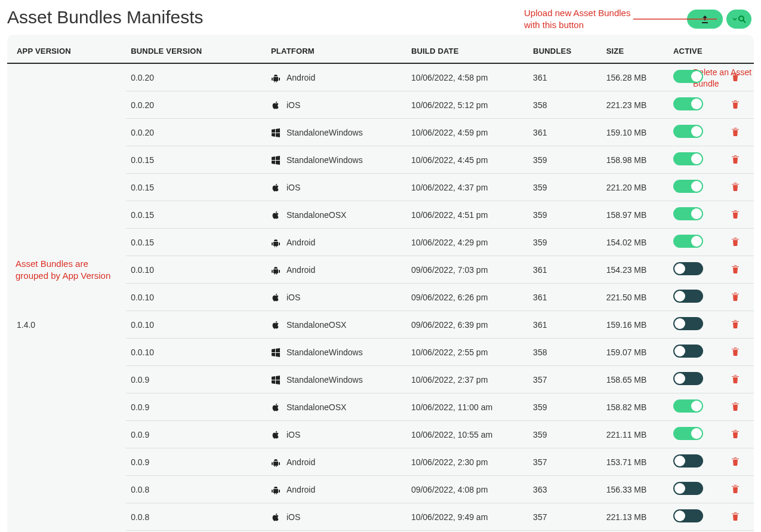  Describe the element at coordinates (467, 325) in the screenshot. I see `build-date-cell: 09/06/2022, 6:39 pm` at that location.